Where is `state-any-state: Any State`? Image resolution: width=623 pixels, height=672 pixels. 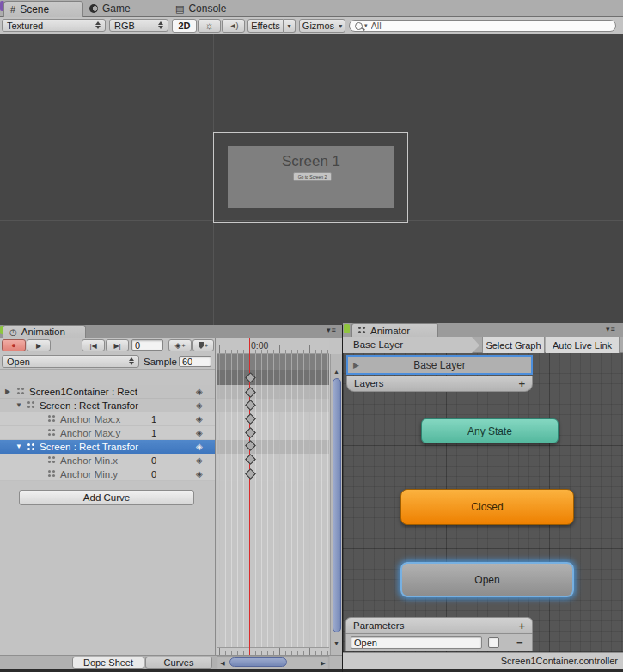
state-any-state: Any State is located at coordinates (490, 431).